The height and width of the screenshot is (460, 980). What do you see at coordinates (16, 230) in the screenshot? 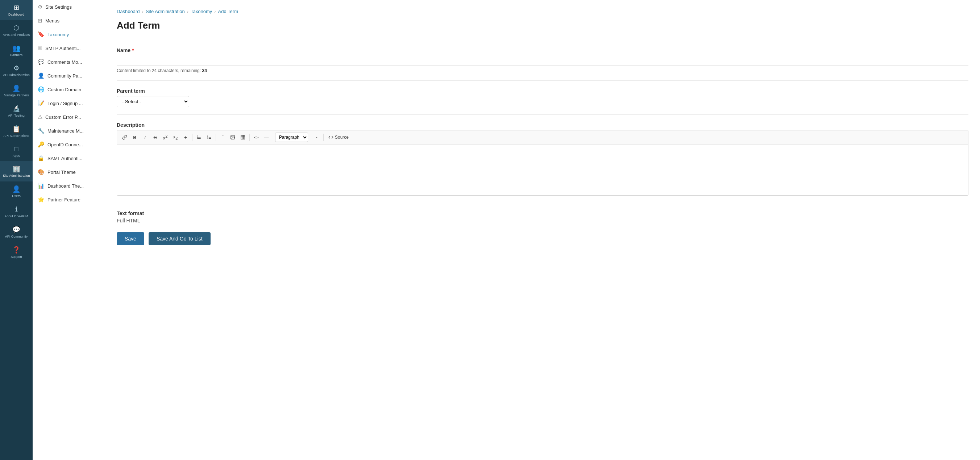
I see `left-nav: ⊞ Dashboard ⬡ APIs and Products 👥 Partne…` at bounding box center [16, 230].